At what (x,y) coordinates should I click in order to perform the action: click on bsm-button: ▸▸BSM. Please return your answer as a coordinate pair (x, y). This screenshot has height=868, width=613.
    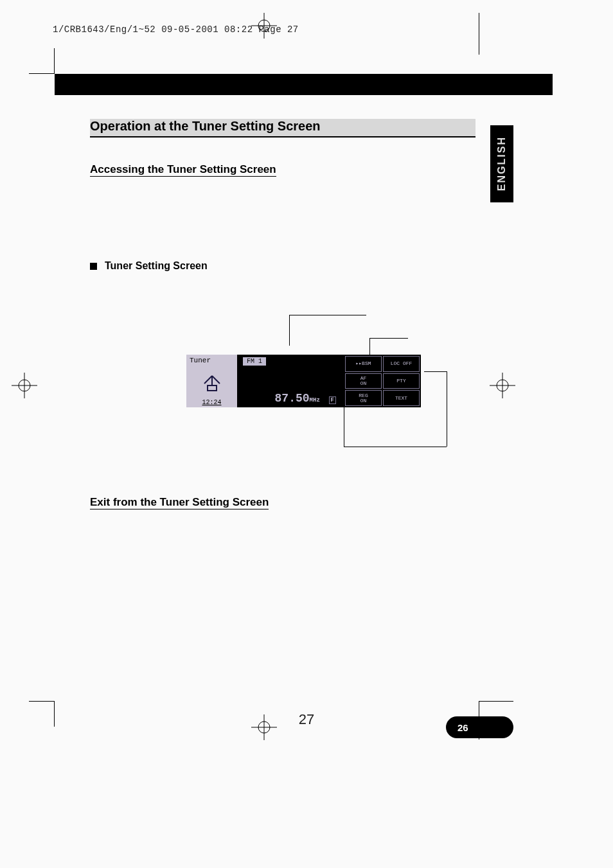
    Looking at the image, I should click on (364, 364).